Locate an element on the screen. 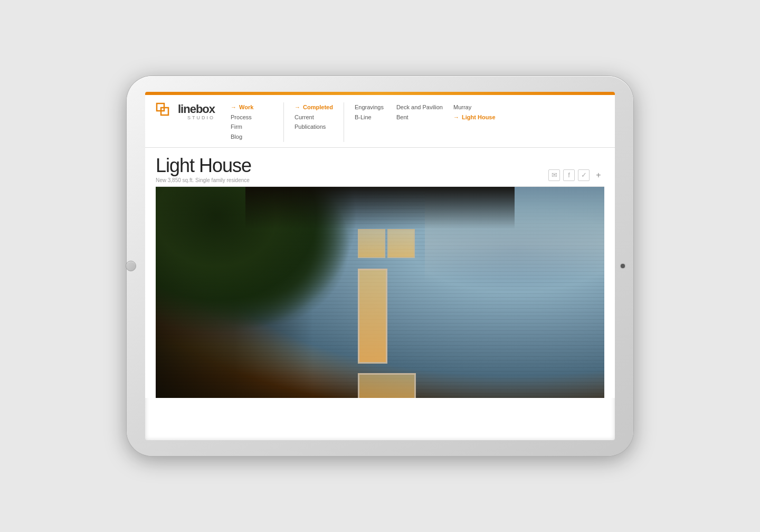  logo-icon is located at coordinates (165, 112).